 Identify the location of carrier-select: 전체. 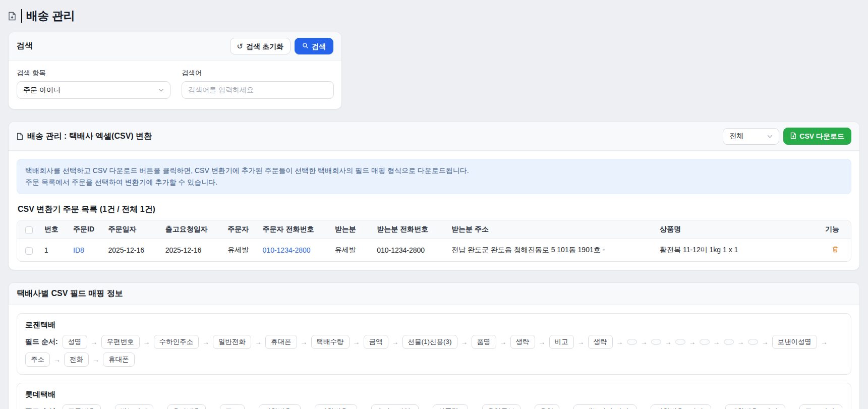
(751, 136).